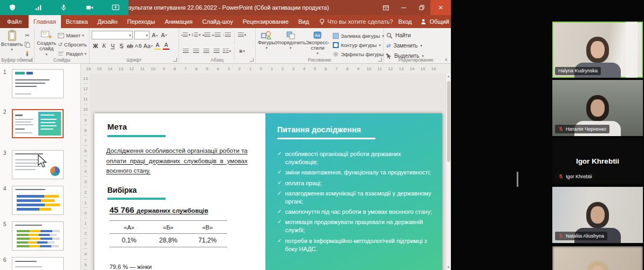 The width and height of the screenshot is (644, 270). What do you see at coordinates (242, 51) in the screenshot?
I see `convert-to-smartart-button: ▣▾` at bounding box center [242, 51].